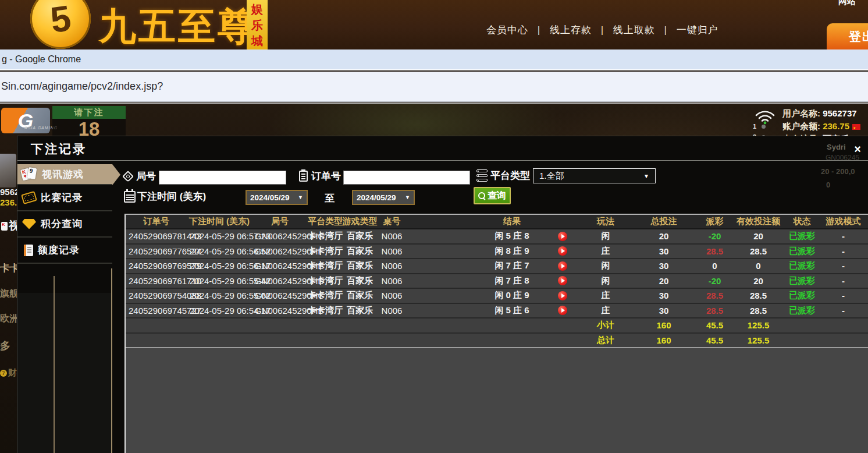 Image resolution: width=868 pixels, height=453 pixels. I want to click on nav-withdraw: 线上取款, so click(634, 30).